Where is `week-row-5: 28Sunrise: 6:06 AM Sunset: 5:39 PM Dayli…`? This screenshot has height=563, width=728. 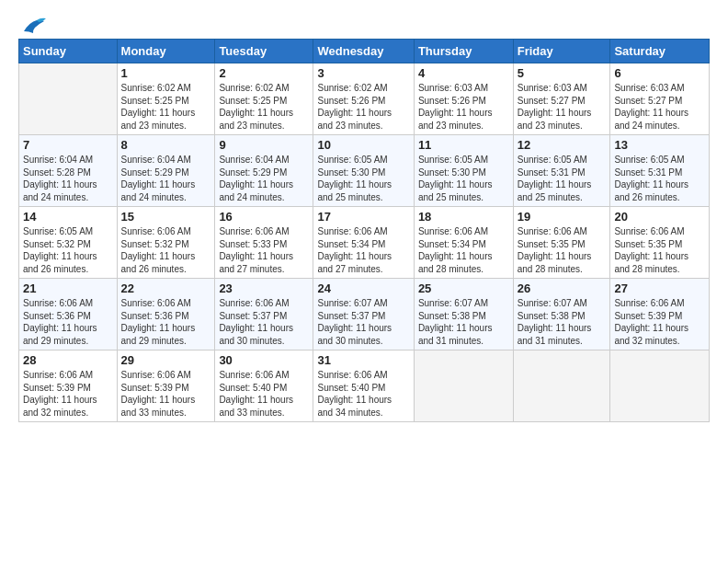
week-row-5: 28Sunrise: 6:06 AM Sunset: 5:39 PM Dayli… is located at coordinates (364, 386).